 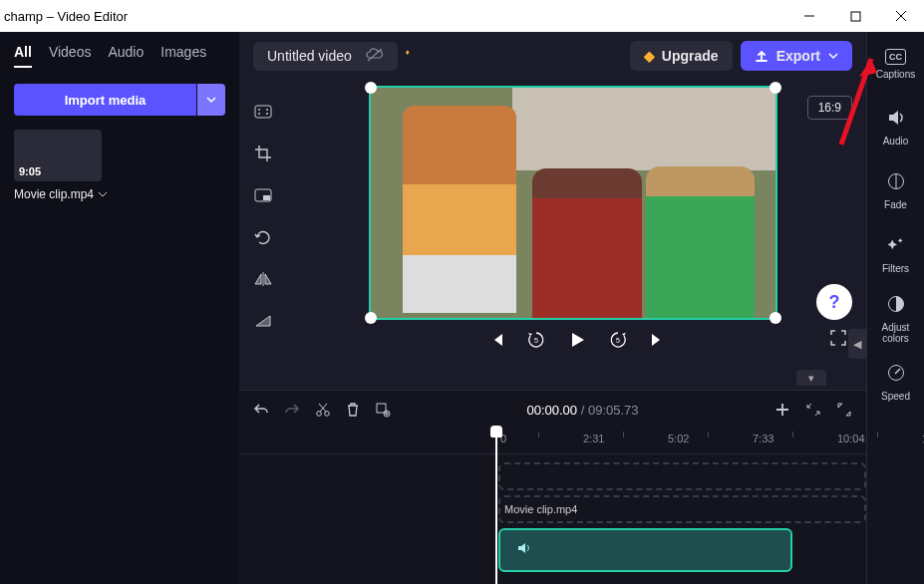 I want to click on diamond-icon: ◆, so click(x=650, y=56).